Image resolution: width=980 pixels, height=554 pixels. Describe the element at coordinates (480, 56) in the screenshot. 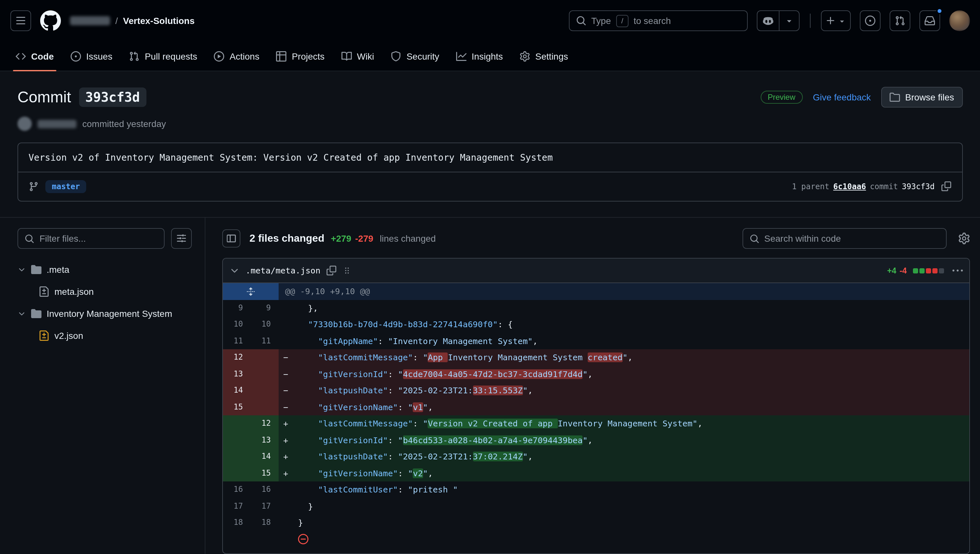

I see `tab-insights: Insights` at that location.